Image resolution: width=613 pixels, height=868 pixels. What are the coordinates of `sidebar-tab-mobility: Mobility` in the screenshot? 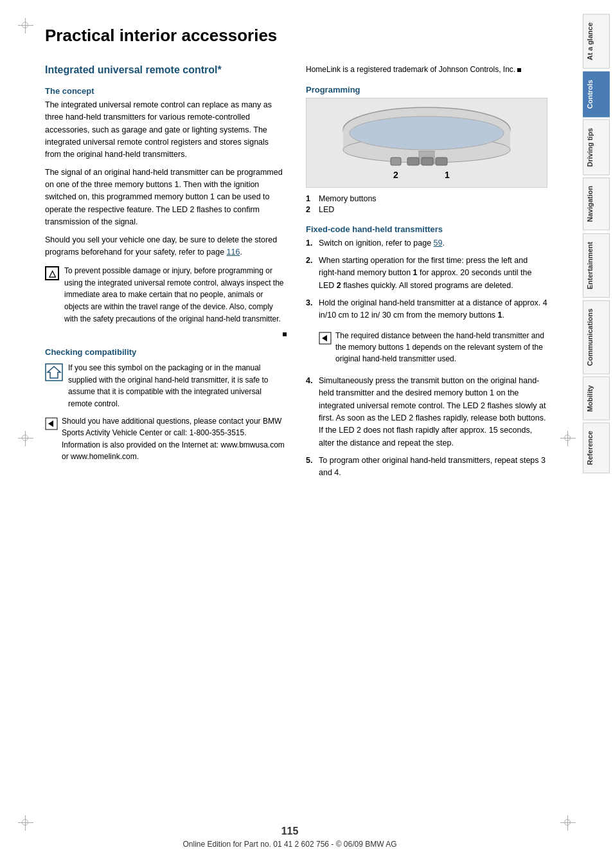 It's located at (596, 399).